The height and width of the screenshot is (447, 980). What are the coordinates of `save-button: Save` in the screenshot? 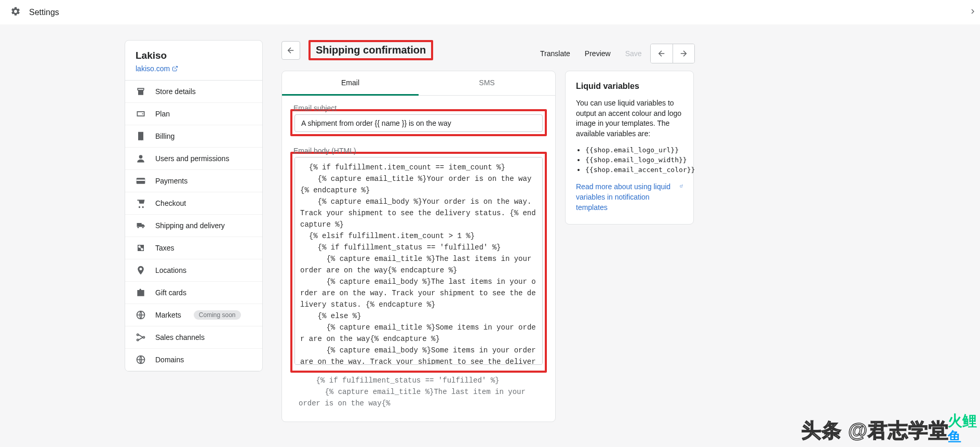 It's located at (634, 54).